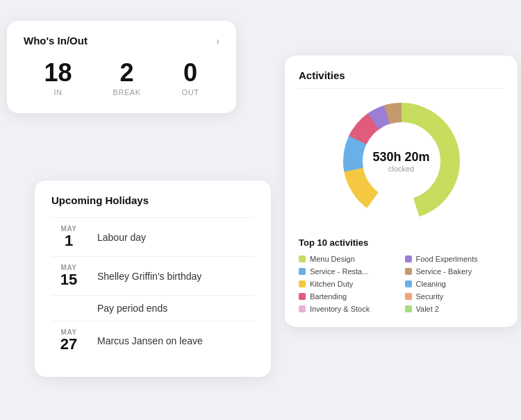 This screenshot has width=521, height=420. I want to click on legend-label: Bartending, so click(328, 296).